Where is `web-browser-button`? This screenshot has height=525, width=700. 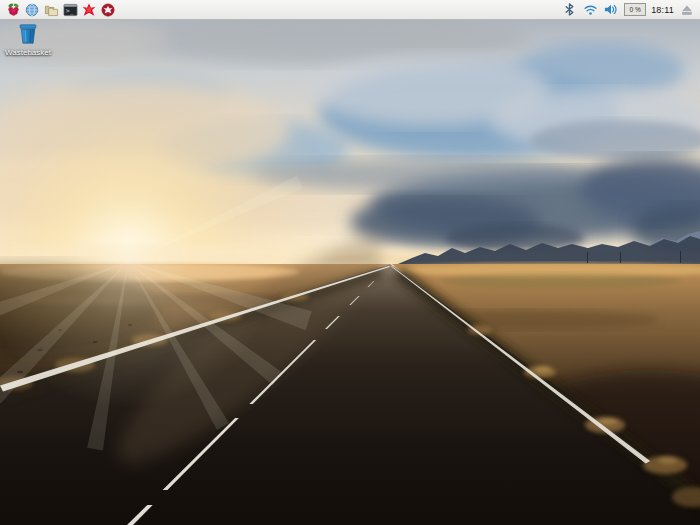 web-browser-button is located at coordinates (32, 10).